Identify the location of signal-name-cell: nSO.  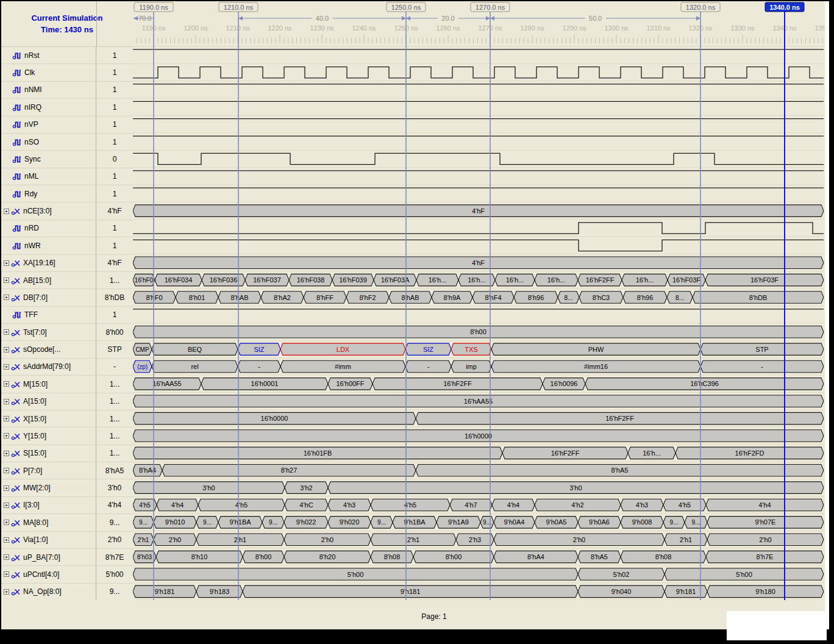
(49, 141).